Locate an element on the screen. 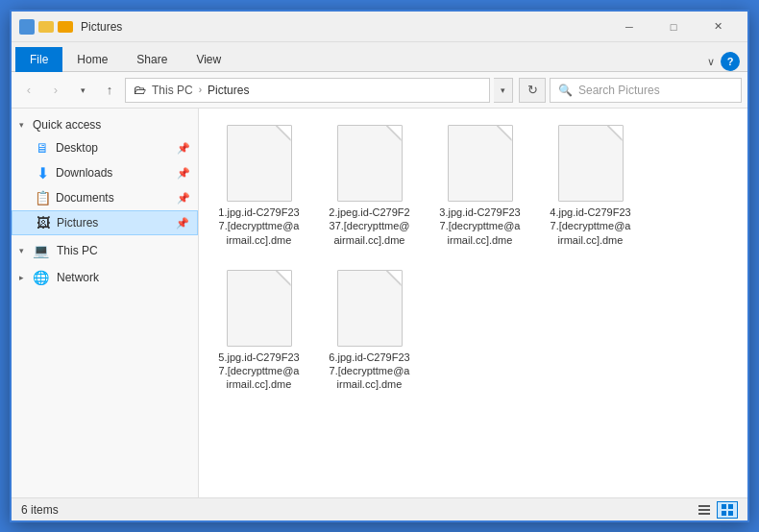  view-list-button is located at coordinates (704, 510).